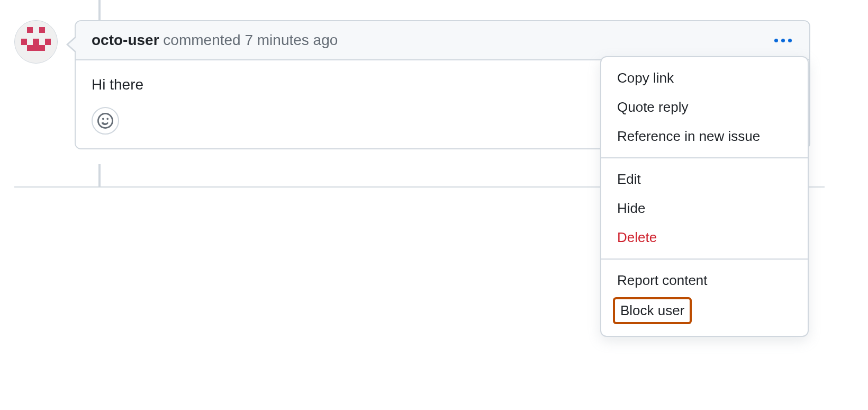  Describe the element at coordinates (100, 175) in the screenshot. I see `timeline-line-bottom` at that location.